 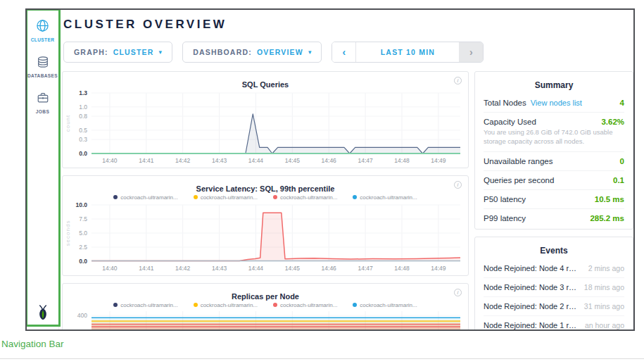 What do you see at coordinates (554, 287) in the screenshot?
I see `event-row: Node Rejoined: Node 3 rej...18 mins ago` at bounding box center [554, 287].